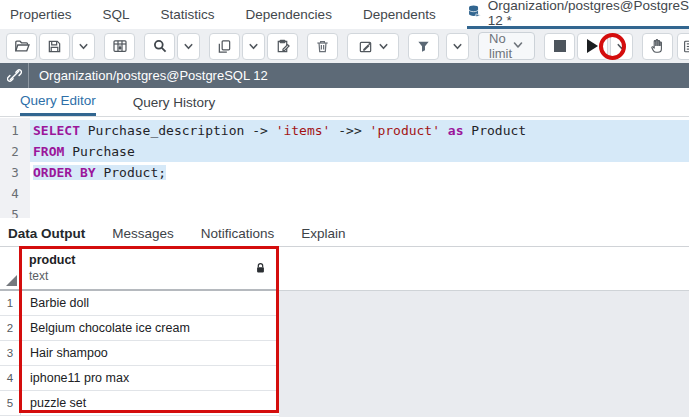 This screenshot has width=689, height=417. Describe the element at coordinates (658, 46) in the screenshot. I see `hand-pointer-icon` at that location.